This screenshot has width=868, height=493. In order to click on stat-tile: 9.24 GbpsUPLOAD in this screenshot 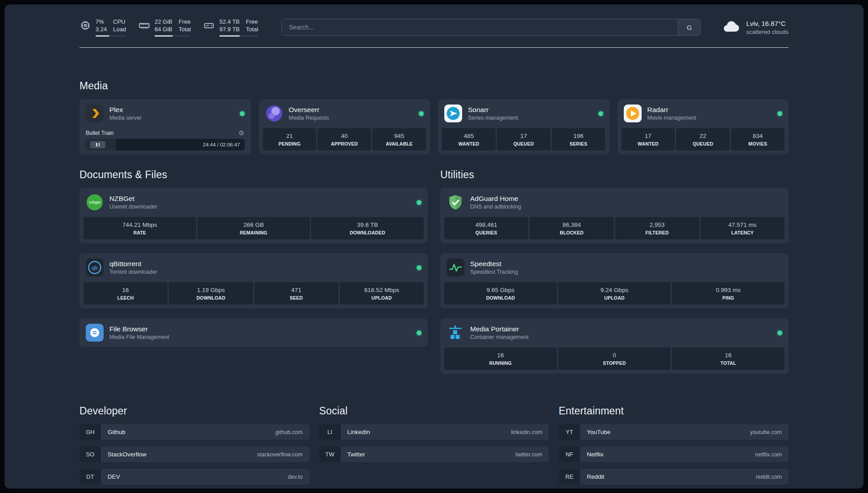, I will do `click(614, 293)`.